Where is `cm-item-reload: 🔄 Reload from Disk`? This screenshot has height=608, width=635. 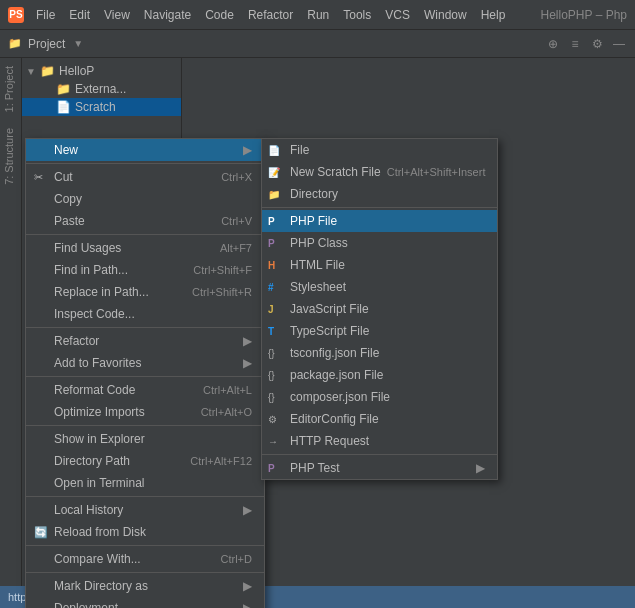
cm-item-reload: 🔄 Reload from Disk is located at coordinates (145, 532).